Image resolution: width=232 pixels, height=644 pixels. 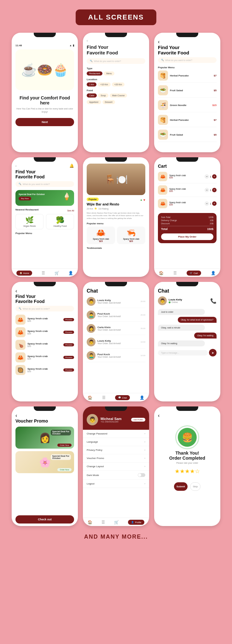 I want to click on message-input: Type a message..., so click(x=183, y=353).